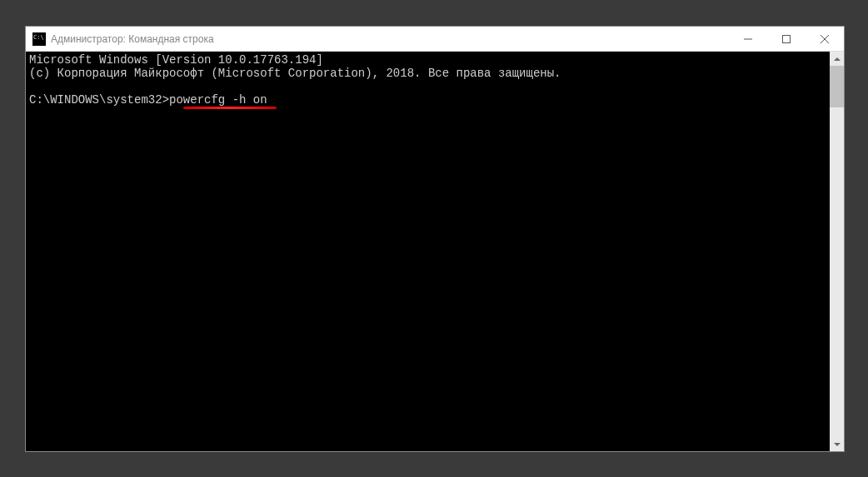 The width and height of the screenshot is (868, 477). What do you see at coordinates (39, 39) in the screenshot?
I see `cmd-icon` at bounding box center [39, 39].